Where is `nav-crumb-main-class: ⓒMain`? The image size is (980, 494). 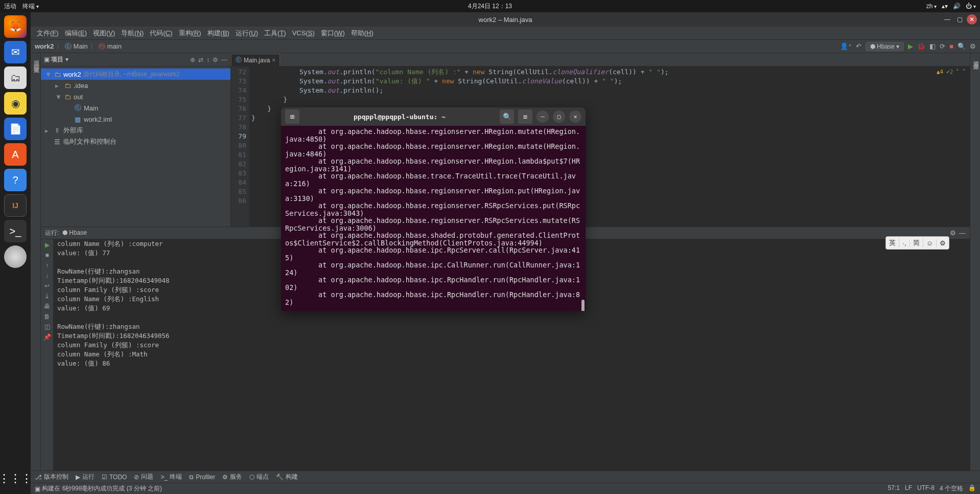
nav-crumb-main-class: ⓒMain is located at coordinates (77, 47).